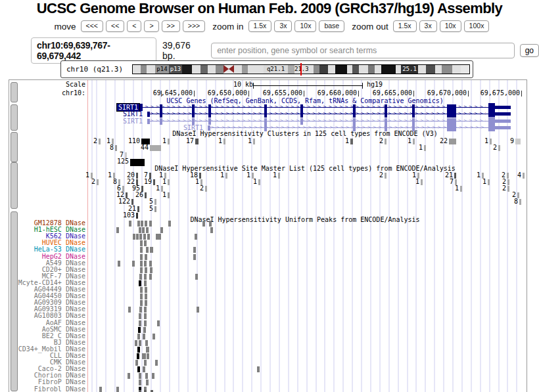 The height and width of the screenshot is (392, 539). I want to click on zoom-out-button: 3x, so click(429, 26).